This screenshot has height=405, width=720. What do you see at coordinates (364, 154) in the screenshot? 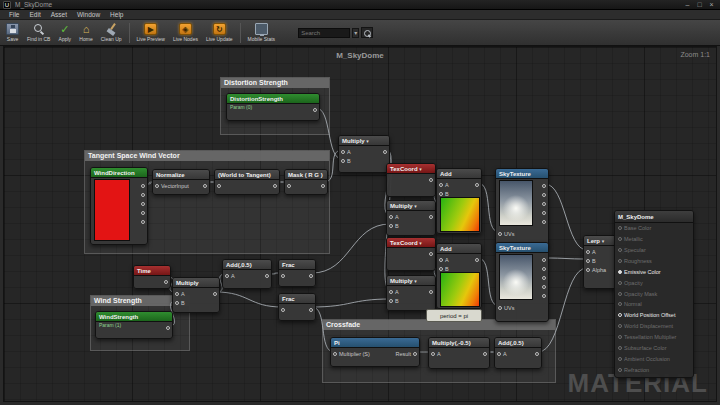
I see `node-multiply-distortion: Multiply ▾AB` at bounding box center [364, 154].